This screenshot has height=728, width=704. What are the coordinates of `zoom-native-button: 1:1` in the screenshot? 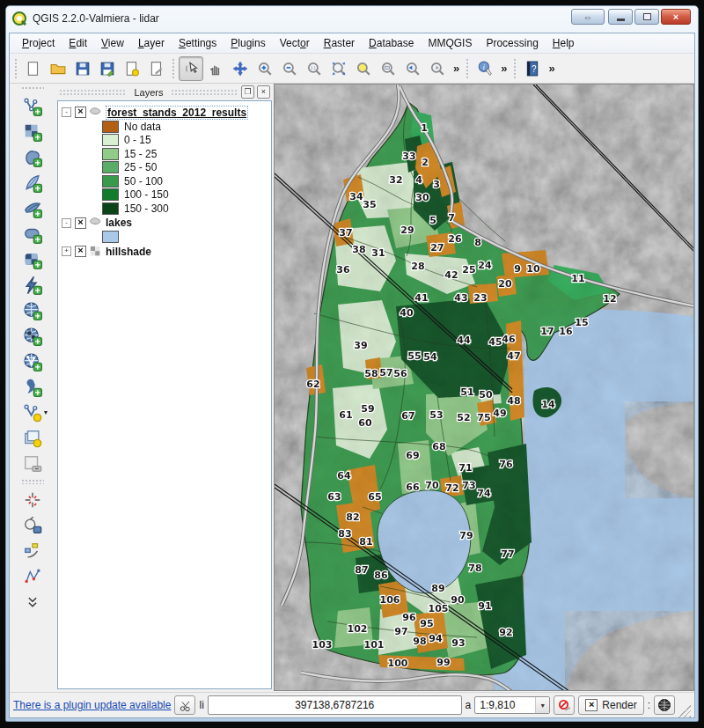 It's located at (314, 69).